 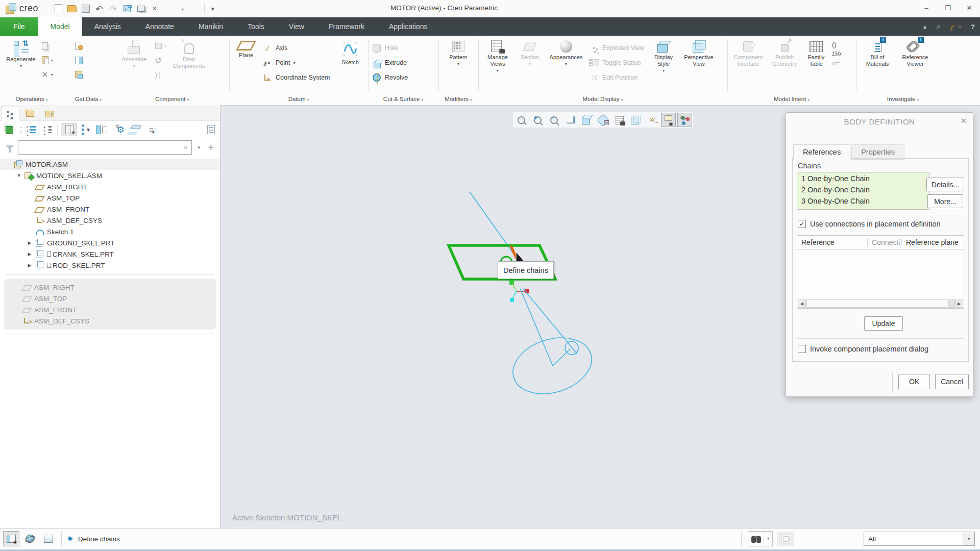 What do you see at coordinates (11, 539) in the screenshot?
I see `toggle-navigator-icon` at bounding box center [11, 539].